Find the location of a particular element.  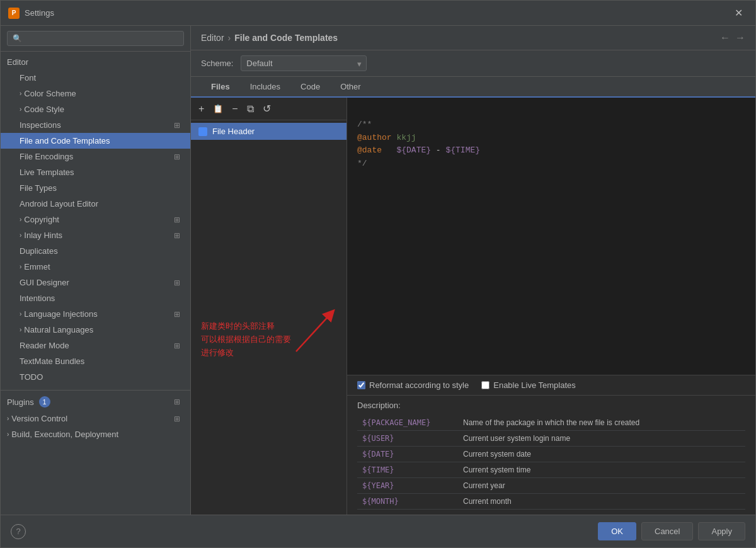

desc-val-time: Current system time is located at coordinates (602, 470).